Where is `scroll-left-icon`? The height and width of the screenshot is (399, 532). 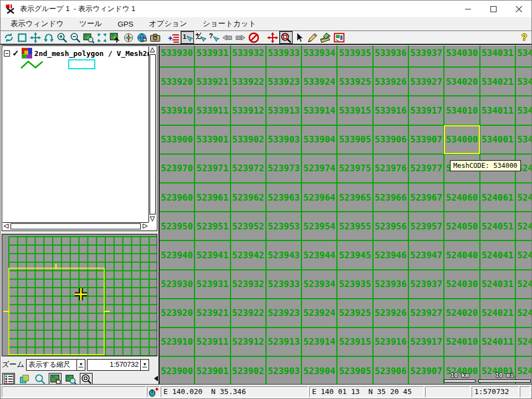 scroll-left-icon is located at coordinates (6, 226).